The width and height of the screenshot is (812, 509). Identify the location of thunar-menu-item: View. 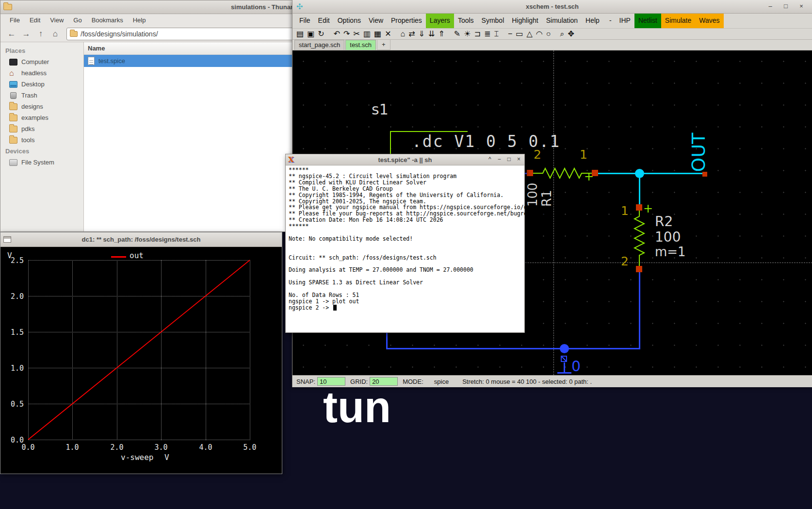
(57, 20).